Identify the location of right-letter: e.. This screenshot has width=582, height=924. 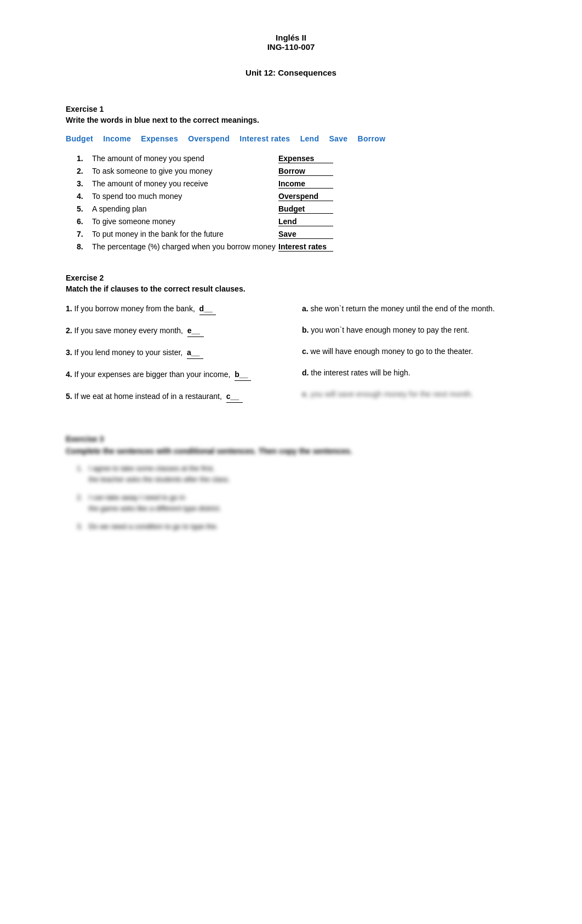
(305, 394).